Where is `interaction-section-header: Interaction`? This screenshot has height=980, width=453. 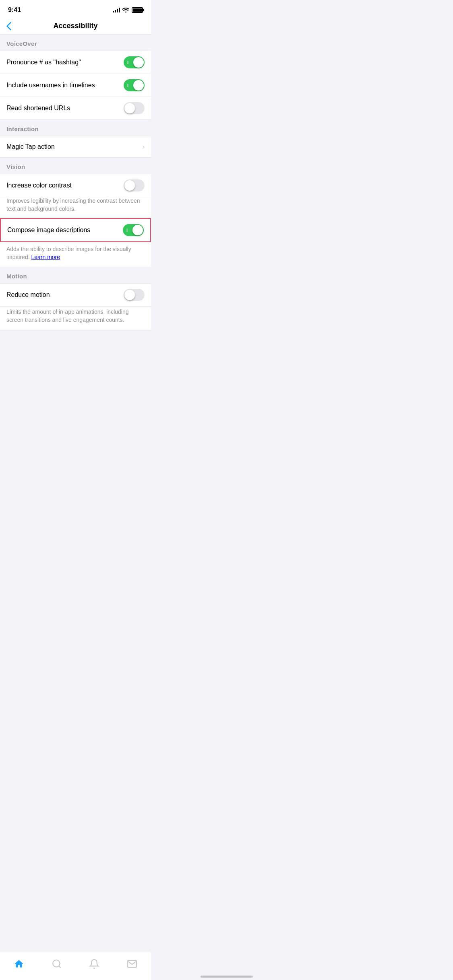 interaction-section-header: Interaction is located at coordinates (76, 128).